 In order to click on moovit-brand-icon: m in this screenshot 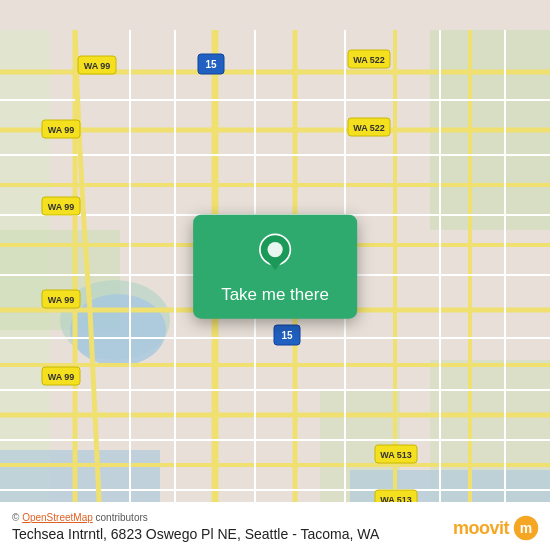, I will do `click(526, 528)`.